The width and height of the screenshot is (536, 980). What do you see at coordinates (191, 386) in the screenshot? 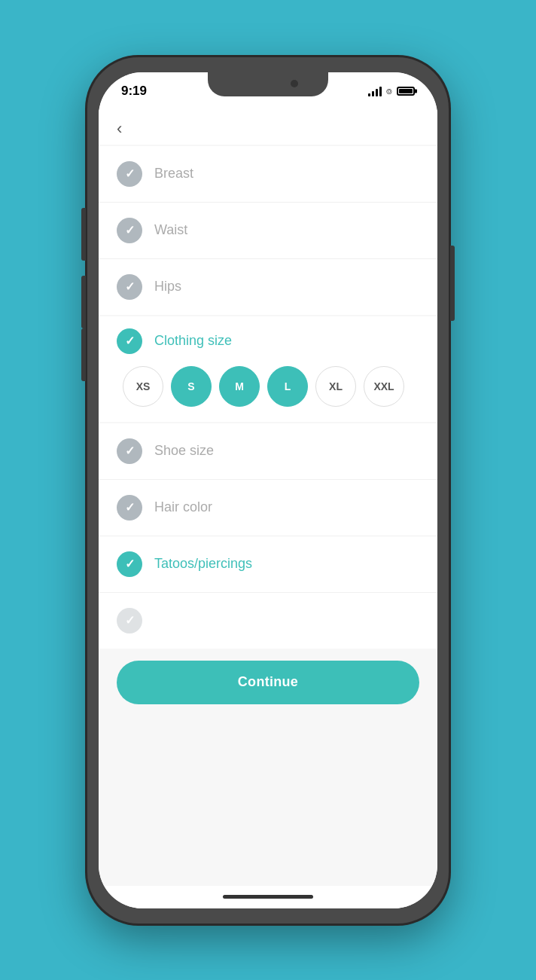
I see `size-s: S` at bounding box center [191, 386].